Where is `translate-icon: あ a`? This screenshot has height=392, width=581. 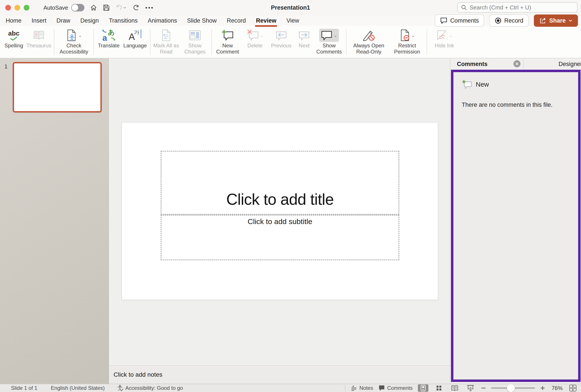
translate-icon: あ a is located at coordinates (109, 35).